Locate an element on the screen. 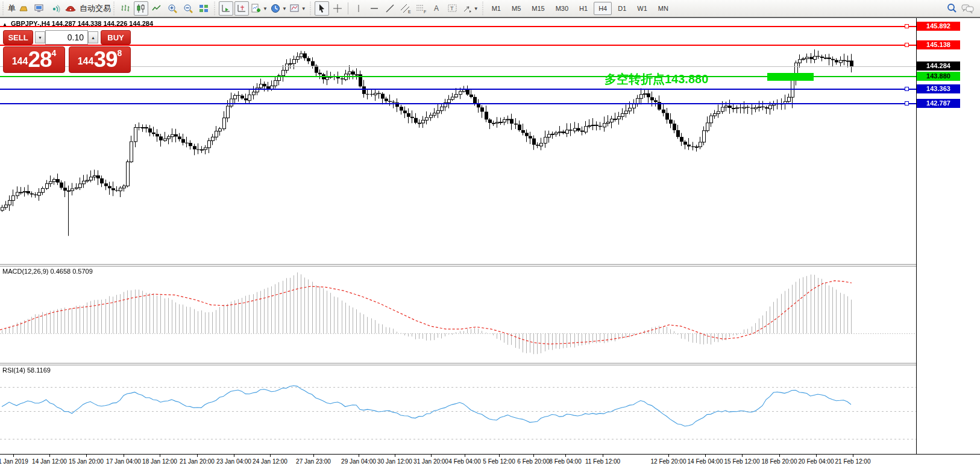 This screenshot has width=980, height=469. symbol-ohlc: 144.287 144.338 144.226 144.284 is located at coordinates (102, 24).